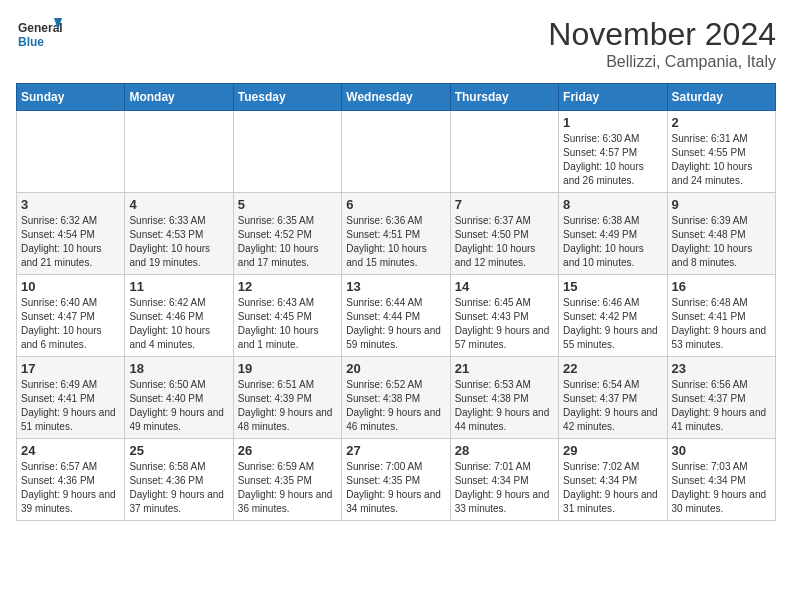 The height and width of the screenshot is (612, 792). What do you see at coordinates (721, 398) in the screenshot?
I see `calendar-cell-week4-day6: 23Sunrise: 6:56 AM Sunset: 4:37 PM Dayli…` at bounding box center [721, 398].